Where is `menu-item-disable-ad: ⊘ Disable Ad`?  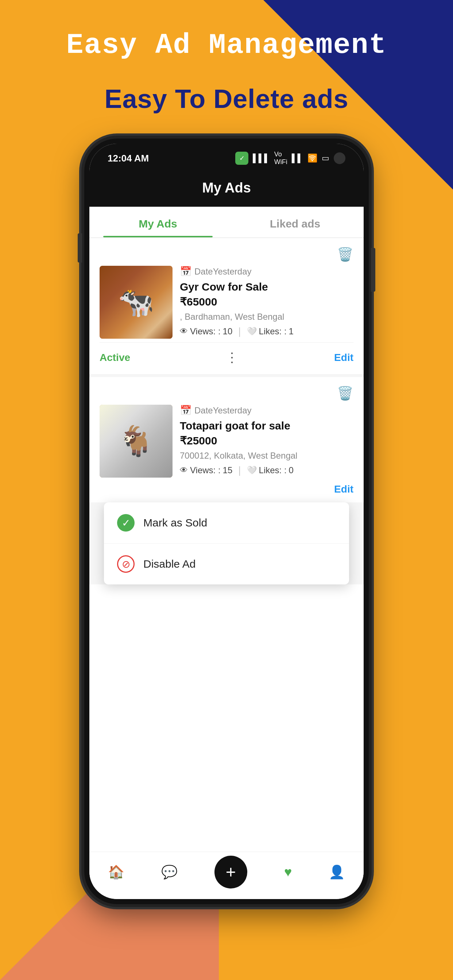 menu-item-disable-ad: ⊘ Disable Ad is located at coordinates (226, 564).